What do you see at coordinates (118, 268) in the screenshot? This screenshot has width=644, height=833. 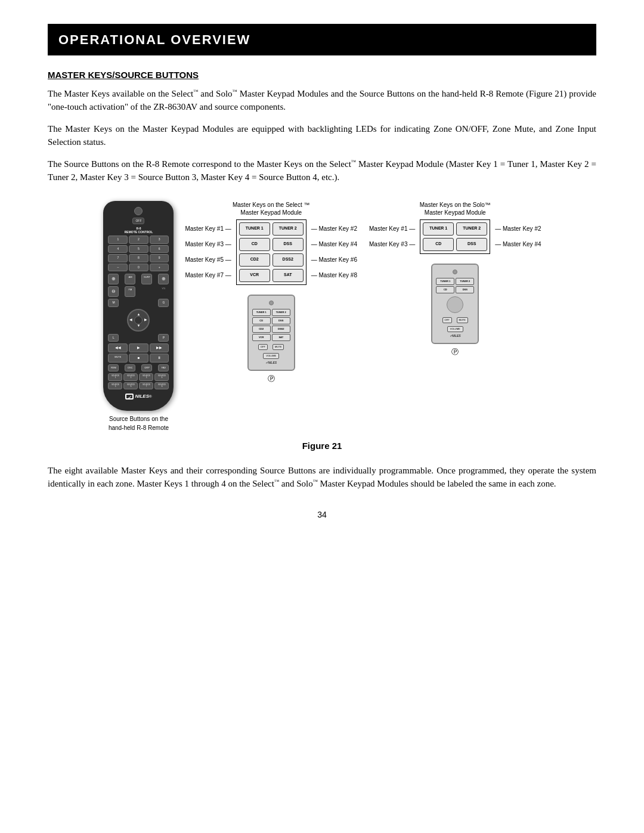 I see `num-btn-minus: –` at bounding box center [118, 268].